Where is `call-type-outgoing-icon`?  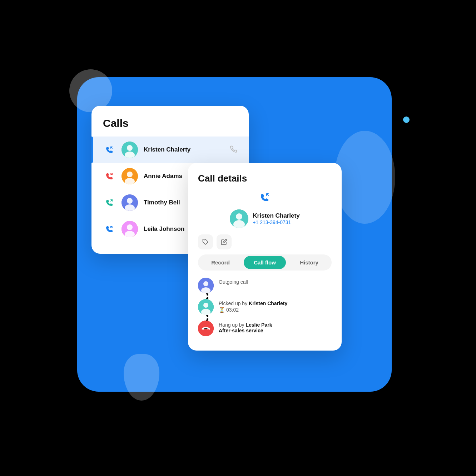
call-type-outgoing-icon is located at coordinates (109, 150).